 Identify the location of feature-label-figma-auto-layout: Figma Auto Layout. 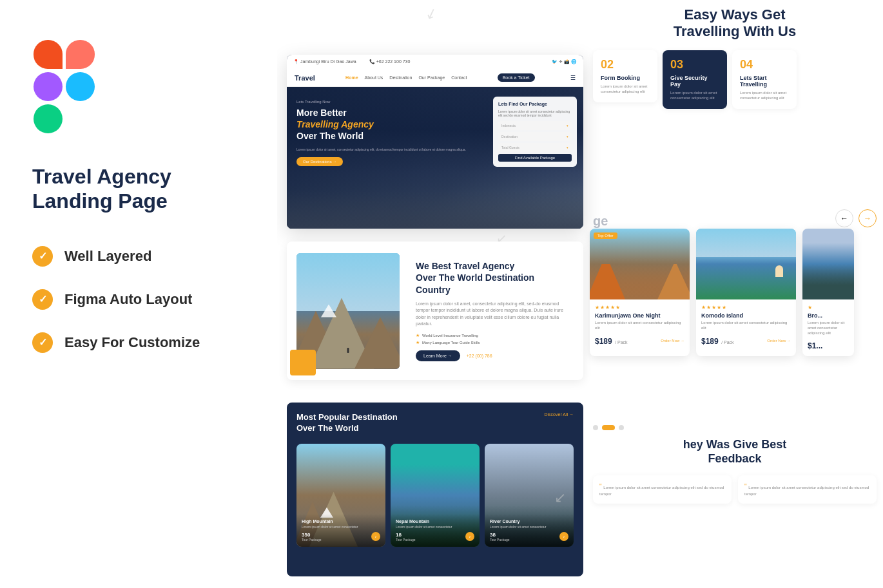
(128, 299).